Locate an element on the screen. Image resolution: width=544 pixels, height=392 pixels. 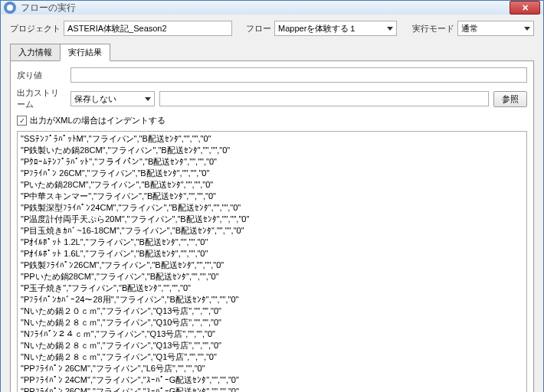
output-line: "Pｵｲﾙﾎﾟｯﾄ 1.6L","フライパン","B配送ｾﾝﾀ","","","… is located at coordinates (272, 254).